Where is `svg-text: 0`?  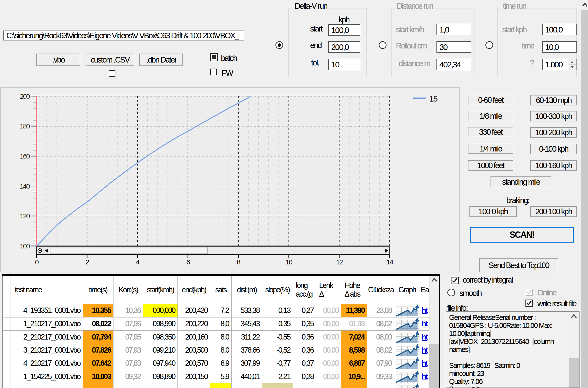
svg-text: 0 is located at coordinates (37, 262).